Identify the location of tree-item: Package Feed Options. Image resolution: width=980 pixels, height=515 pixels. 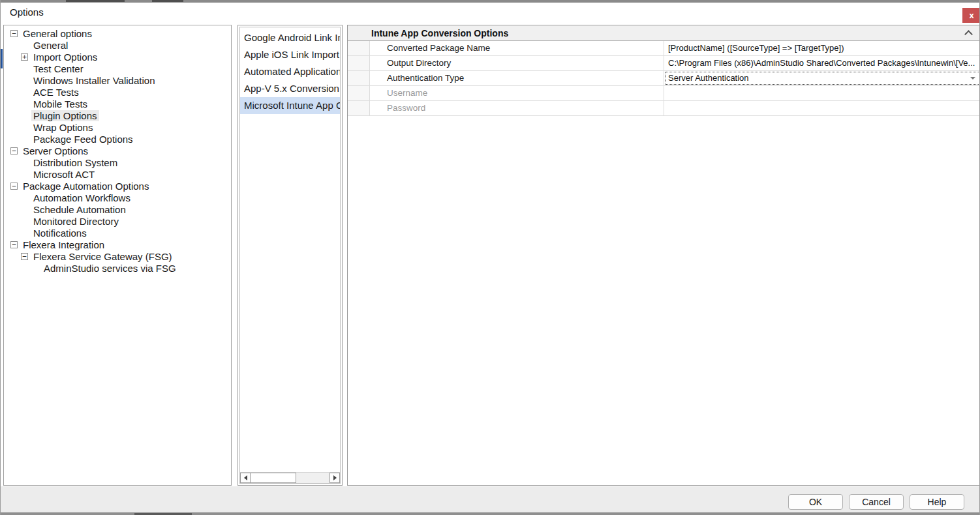
(117, 139).